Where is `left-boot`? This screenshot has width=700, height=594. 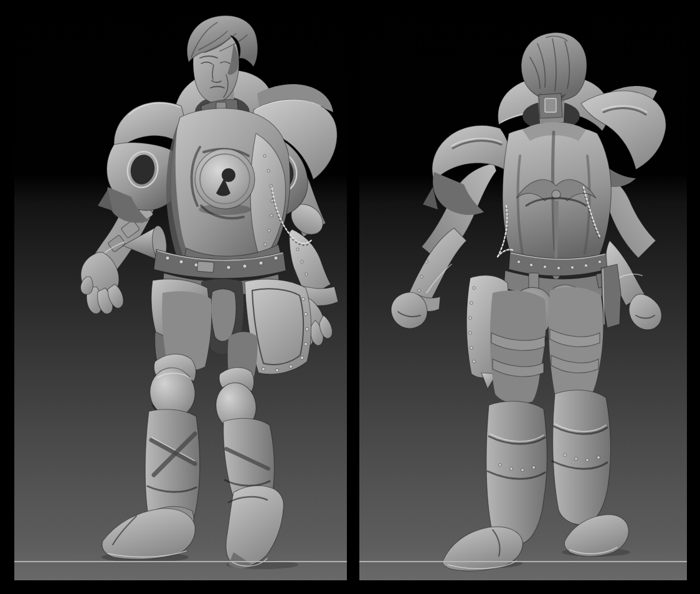 left-boot is located at coordinates (148, 534).